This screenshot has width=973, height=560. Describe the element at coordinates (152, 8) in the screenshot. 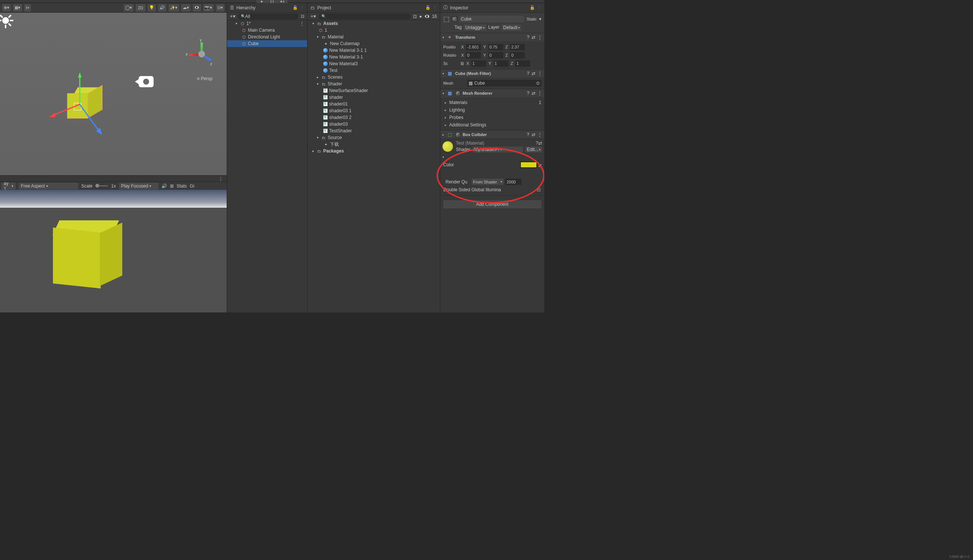

I see `lighting-icon: 💡` at that location.